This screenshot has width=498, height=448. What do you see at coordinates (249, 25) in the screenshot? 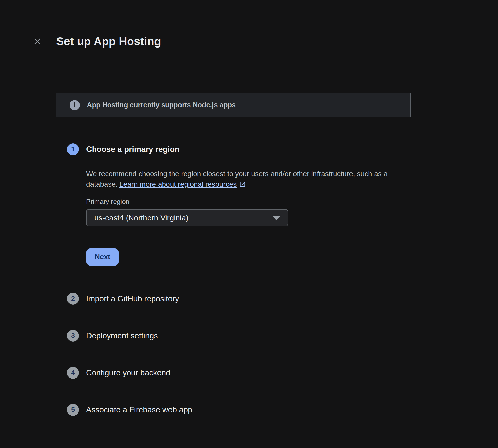
I see `dialog-header: Set up App Hosting` at bounding box center [249, 25].